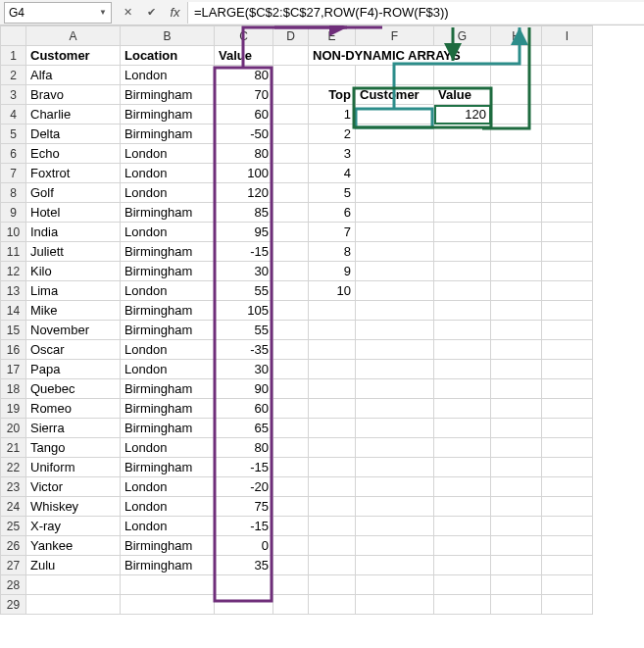 Image resolution: width=644 pixels, height=648 pixels. What do you see at coordinates (74, 526) in the screenshot?
I see `cell: X-ray` at bounding box center [74, 526].